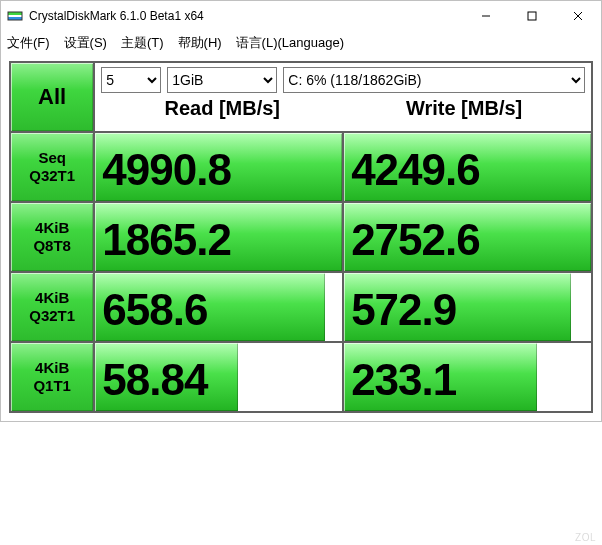  I want to click on result-value: 58.84, so click(218, 377).